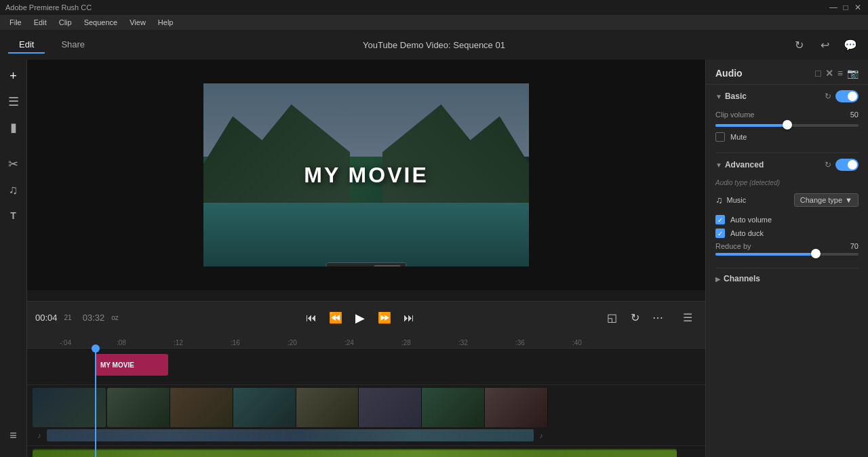 The height and width of the screenshot is (457, 868). Describe the element at coordinates (14, 258) in the screenshot. I see `left-sidebar: + ☰ ▮ ✂ ♫ T ≡` at that location.